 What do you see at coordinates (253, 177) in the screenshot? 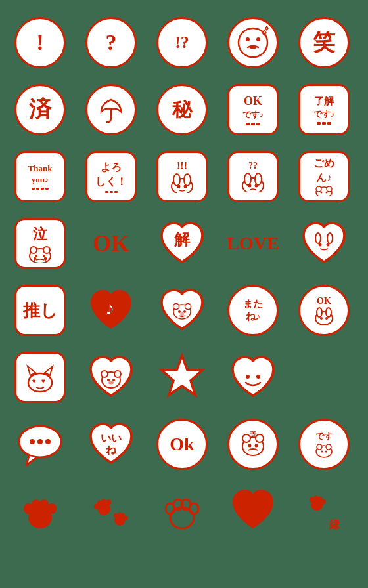
I see `bunny-question-item: ??` at bounding box center [253, 177].